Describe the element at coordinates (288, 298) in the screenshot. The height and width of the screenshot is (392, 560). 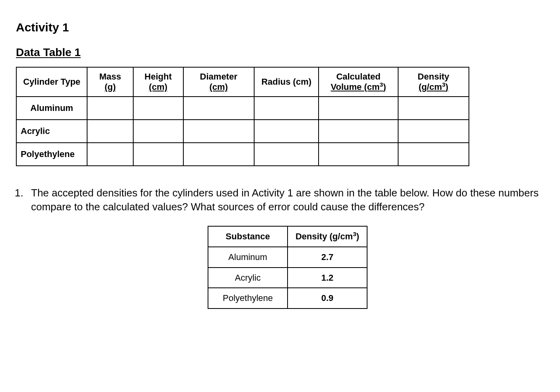
I see `table-row: Polyethylene 0.9` at that location.